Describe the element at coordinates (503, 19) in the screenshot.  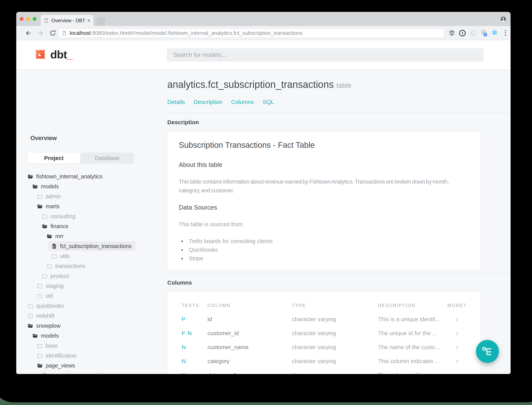
I see `browser-profile-avatar` at that location.